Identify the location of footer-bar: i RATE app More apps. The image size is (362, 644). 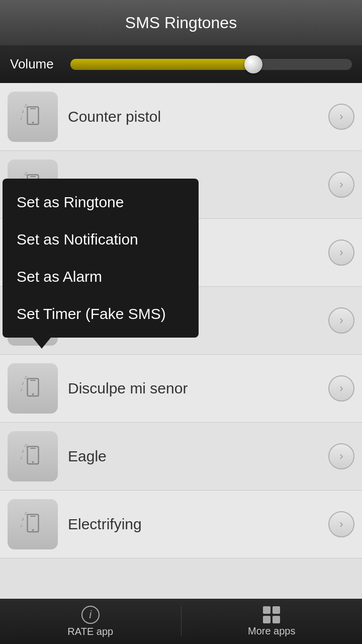
(181, 621).